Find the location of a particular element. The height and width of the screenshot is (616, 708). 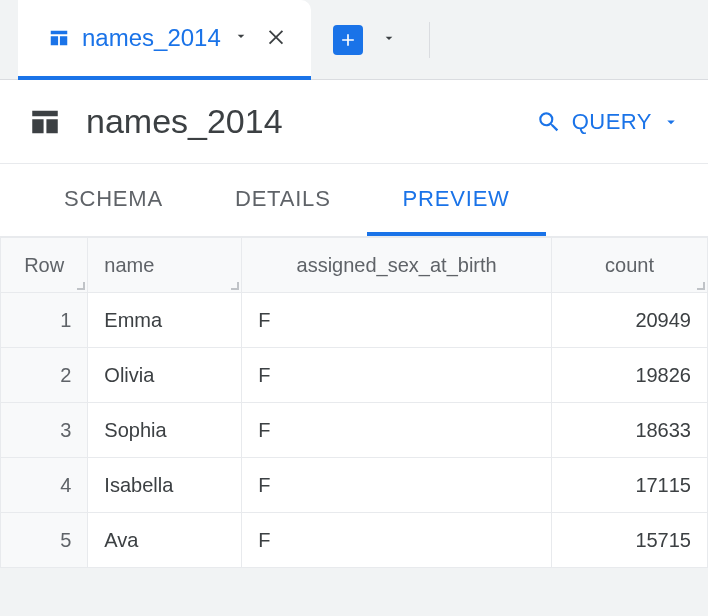

cell-name: Olivia is located at coordinates (165, 376).